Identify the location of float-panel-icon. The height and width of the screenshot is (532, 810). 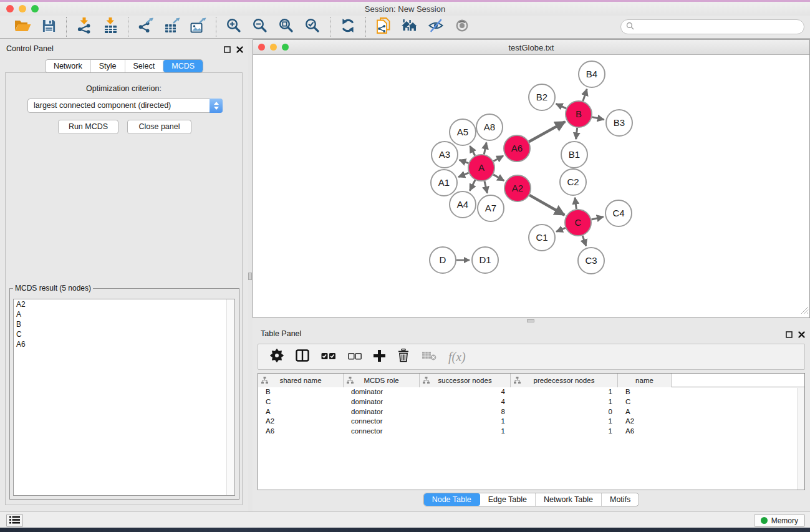
(227, 50).